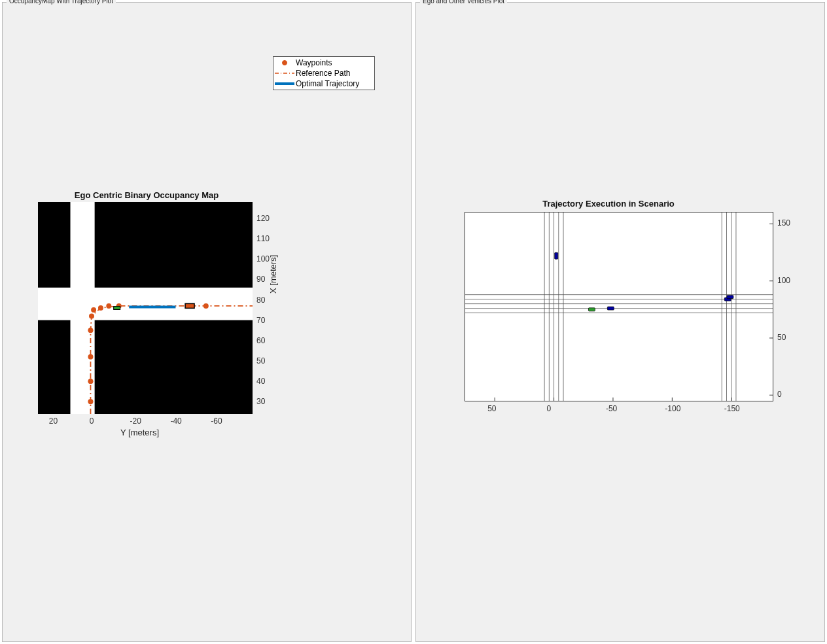 Image resolution: width=827 pixels, height=644 pixels. I want to click on circle-marker-icon, so click(285, 63).